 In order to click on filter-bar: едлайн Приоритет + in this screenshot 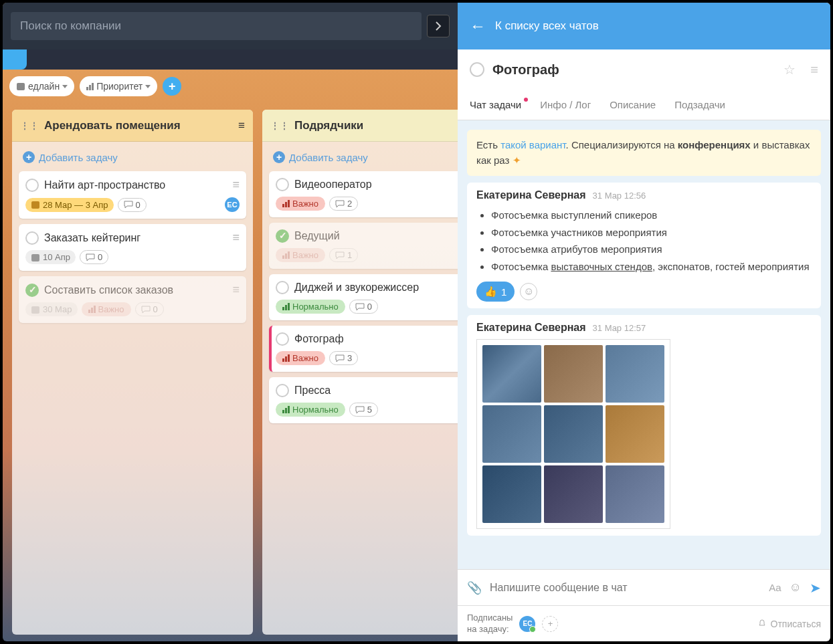, I will do `click(230, 86)`.